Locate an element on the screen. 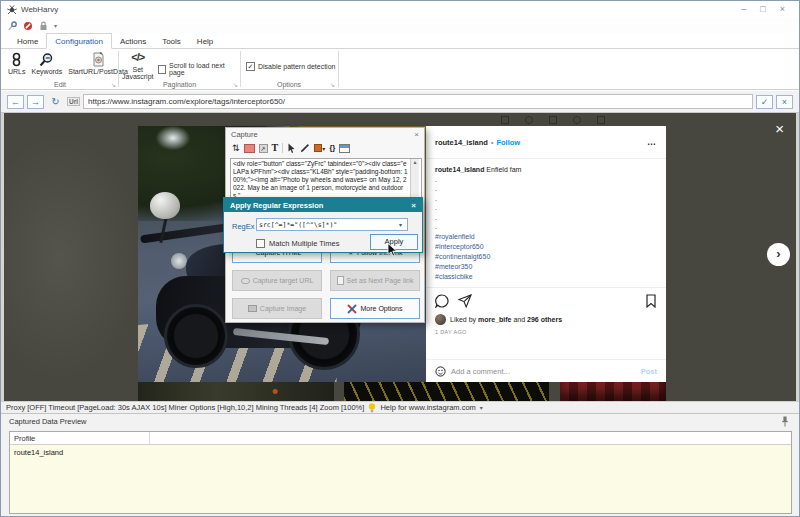  stop-icon is located at coordinates (28, 26).